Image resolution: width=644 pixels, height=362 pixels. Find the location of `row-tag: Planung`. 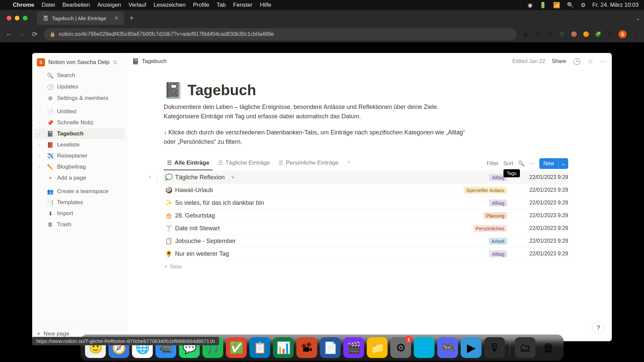

row-tag: Planung is located at coordinates (495, 216).